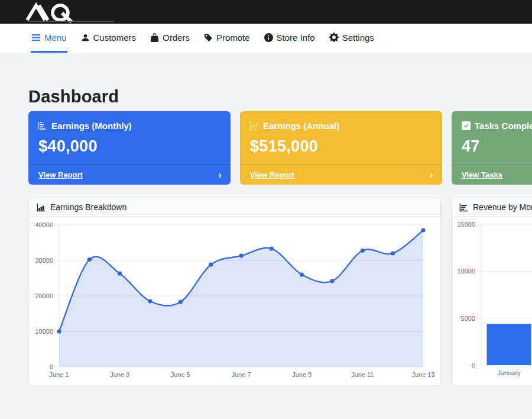 The height and width of the screenshot is (419, 532). Describe the element at coordinates (36, 37) in the screenshot. I see `hamburger-icon` at that location.